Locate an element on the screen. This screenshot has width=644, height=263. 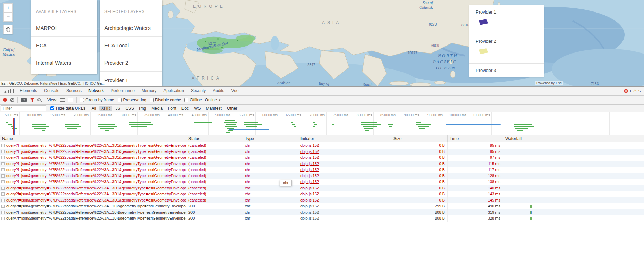
legend-entry-provider-2: Provider 2 is located at coordinates (507, 49).